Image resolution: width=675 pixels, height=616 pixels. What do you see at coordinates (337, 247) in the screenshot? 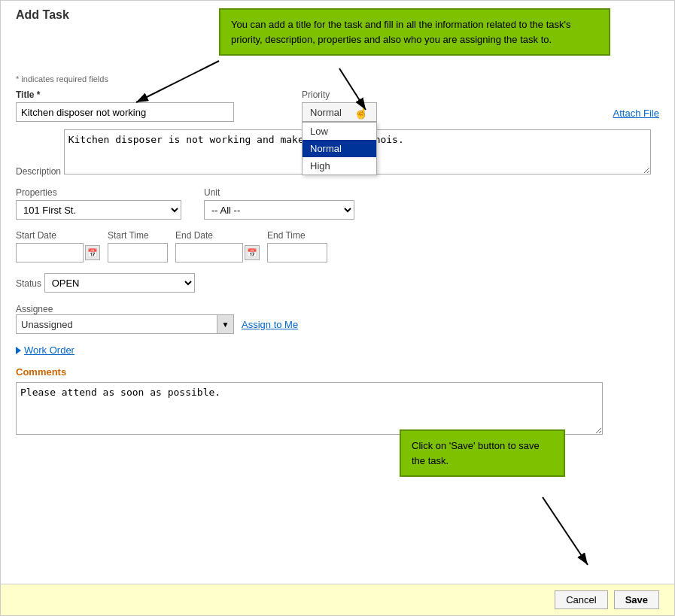
I see `datetime-row: Start Date 📅 Start Time End Date 📅 End T…` at bounding box center [337, 247].